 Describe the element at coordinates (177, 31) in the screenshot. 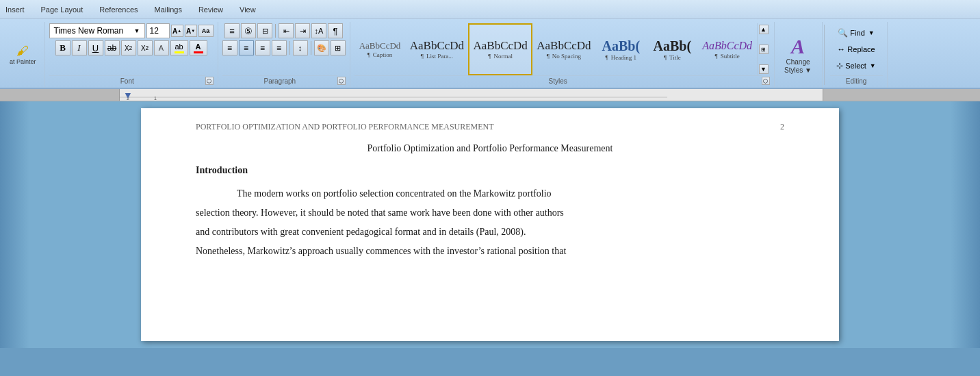

I see `font-size-increase-btn: A▲` at that location.